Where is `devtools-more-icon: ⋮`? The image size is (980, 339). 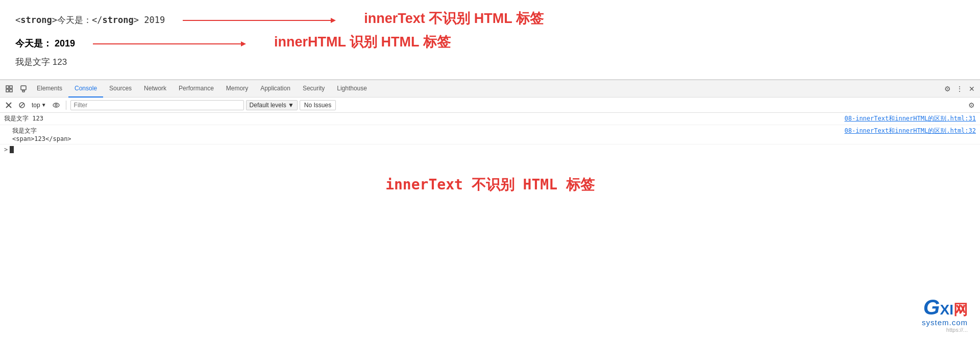
devtools-more-icon: ⋮ is located at coordinates (960, 89).